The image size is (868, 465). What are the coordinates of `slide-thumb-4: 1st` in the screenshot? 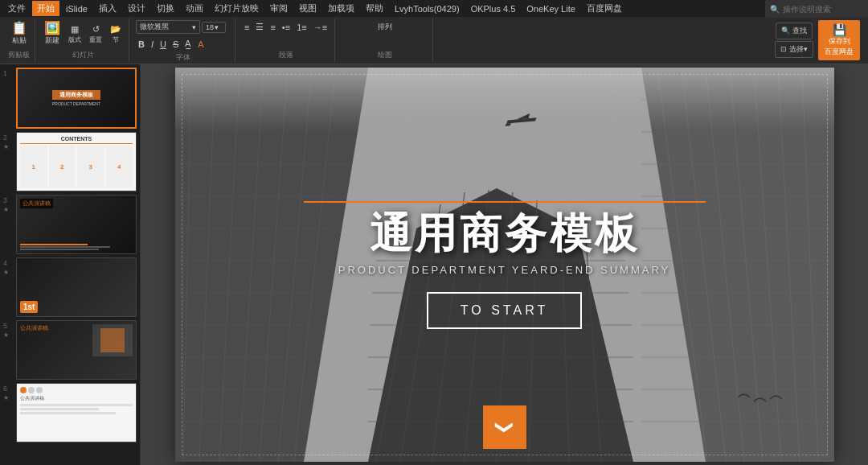 It's located at (76, 287).